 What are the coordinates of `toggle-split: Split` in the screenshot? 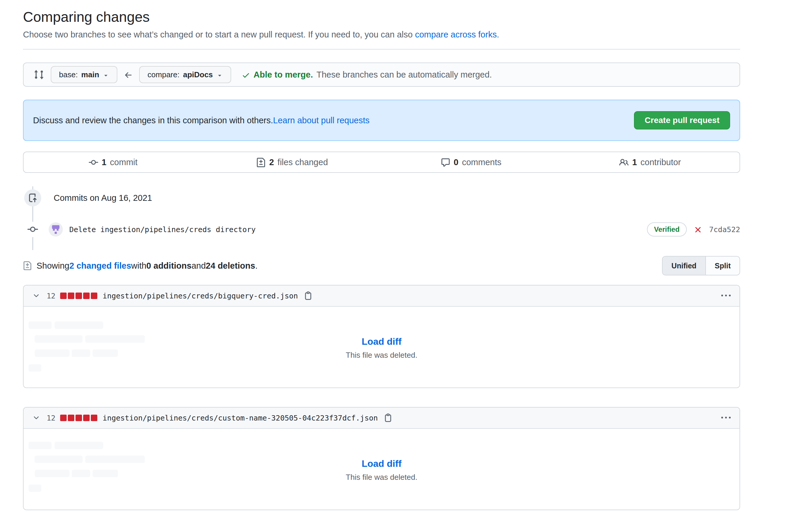 It's located at (723, 266).